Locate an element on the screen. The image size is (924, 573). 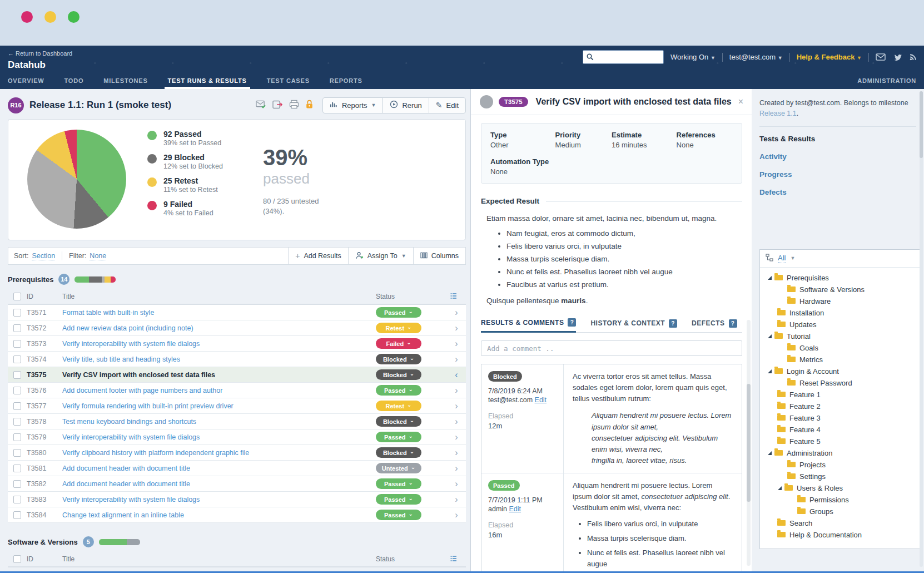
table-row: T3579Verify interoperability with system… is located at coordinates (237, 437).